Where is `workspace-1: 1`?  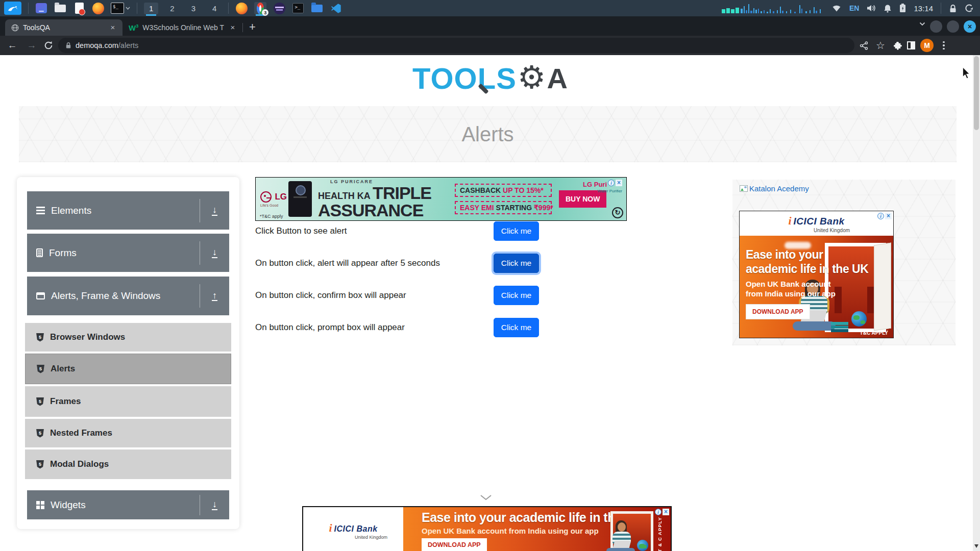 workspace-1: 1 is located at coordinates (151, 8).